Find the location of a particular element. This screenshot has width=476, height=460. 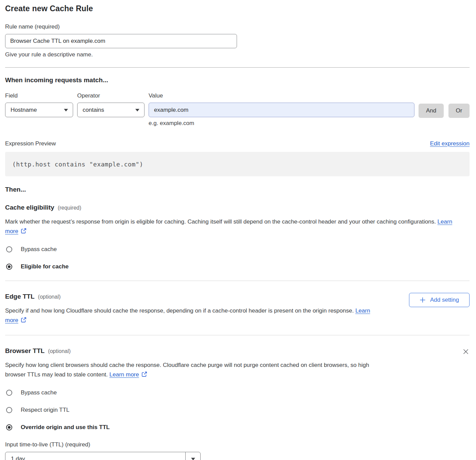

cache-eligibility-description: Mark whether the request’s response from… is located at coordinates (234, 227).